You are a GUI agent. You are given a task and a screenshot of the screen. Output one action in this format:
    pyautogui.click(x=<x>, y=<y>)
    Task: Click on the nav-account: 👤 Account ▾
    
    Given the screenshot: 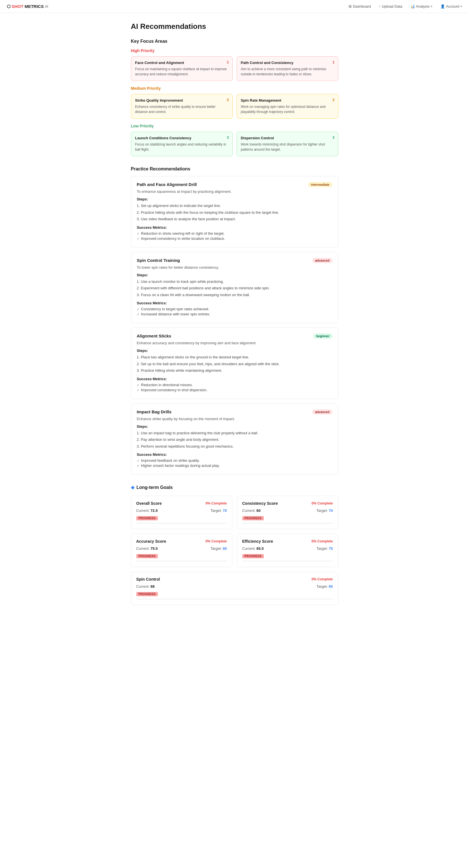 What is the action you would take?
    pyautogui.click(x=451, y=6)
    